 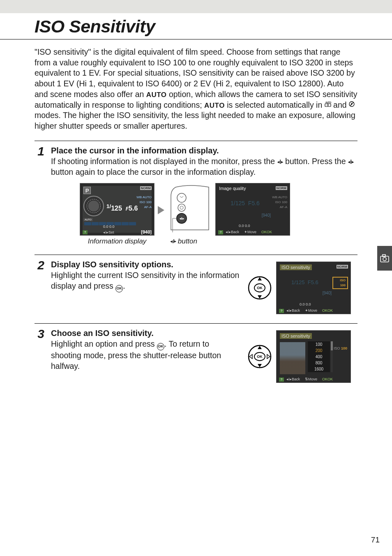 I want to click on page-top-band, so click(x=196, y=7).